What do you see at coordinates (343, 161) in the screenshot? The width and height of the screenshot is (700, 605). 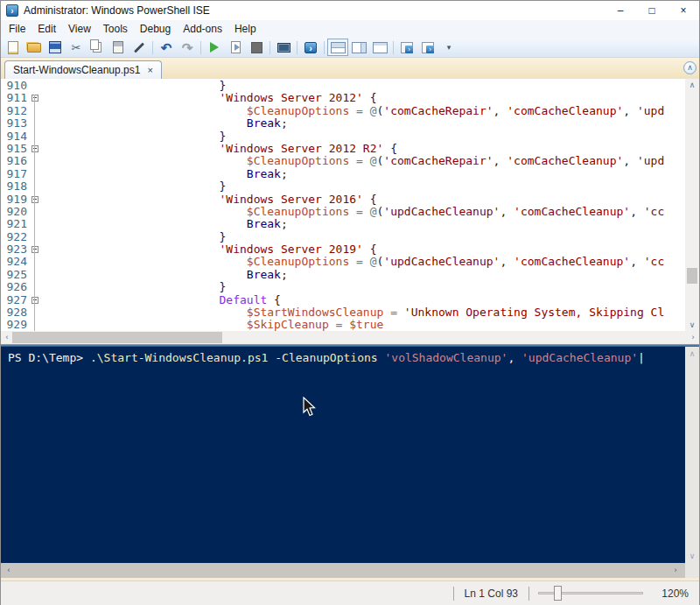 I see `code-line: 916 $CleanupOptions = @('comCacheRepair'…` at bounding box center [343, 161].